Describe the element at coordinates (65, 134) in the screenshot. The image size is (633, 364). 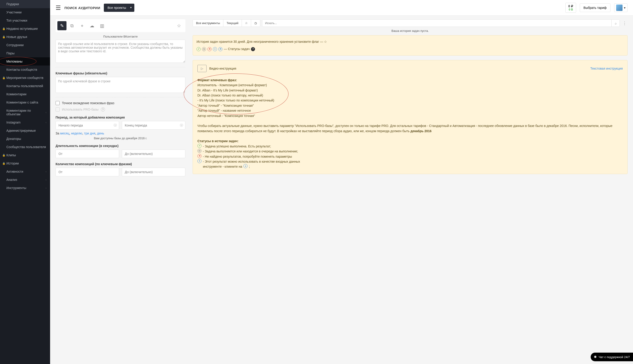
I see `quick-month-link: месяц` at that location.